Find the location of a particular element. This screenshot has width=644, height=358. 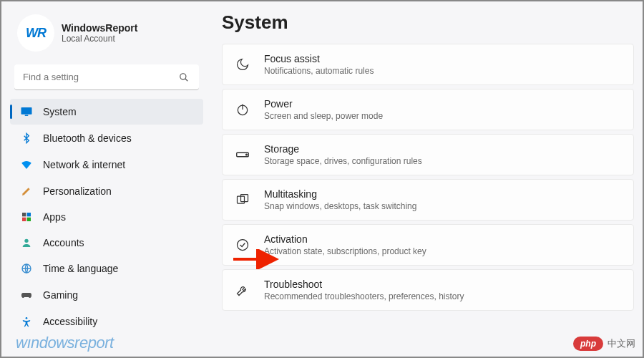

card-sub: Activation state, subscriptions, product… is located at coordinates (345, 251).